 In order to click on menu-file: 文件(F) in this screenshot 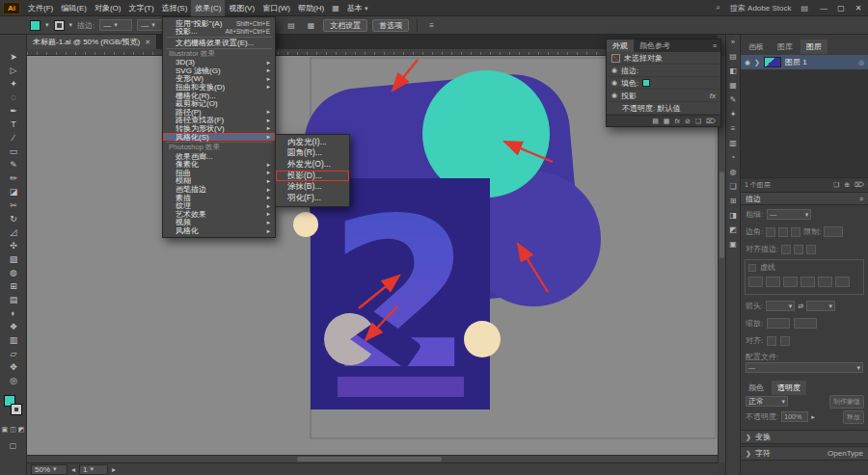, I will do `click(41, 8)`.